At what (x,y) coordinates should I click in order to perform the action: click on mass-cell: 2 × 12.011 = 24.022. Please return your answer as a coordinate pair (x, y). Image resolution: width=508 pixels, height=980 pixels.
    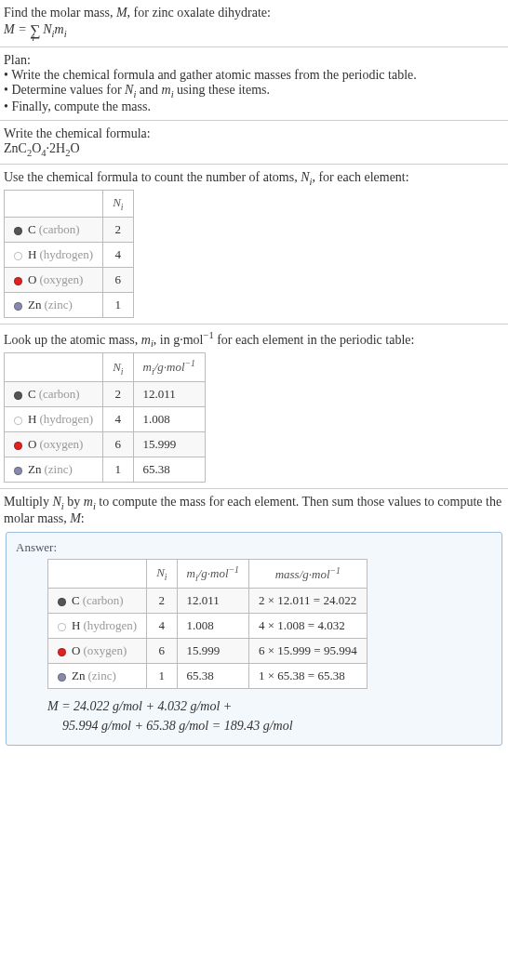
    Looking at the image, I should click on (309, 601).